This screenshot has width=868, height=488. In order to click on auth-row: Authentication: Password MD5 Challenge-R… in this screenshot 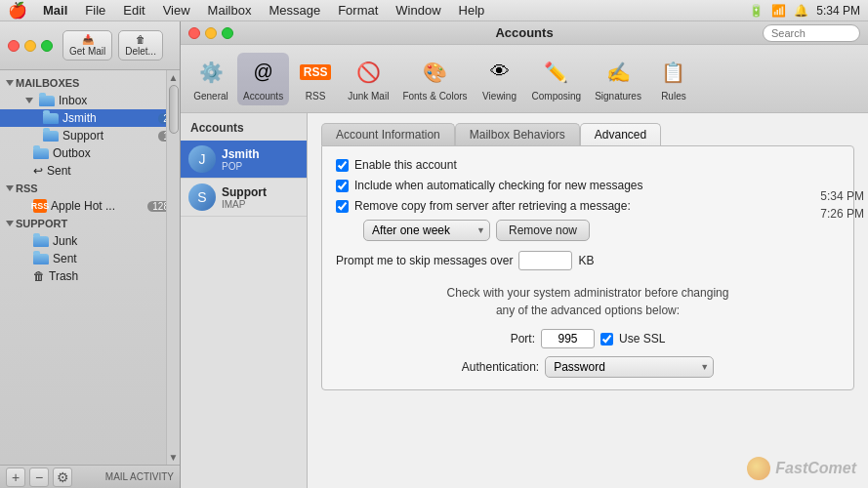, I will do `click(588, 367)`.